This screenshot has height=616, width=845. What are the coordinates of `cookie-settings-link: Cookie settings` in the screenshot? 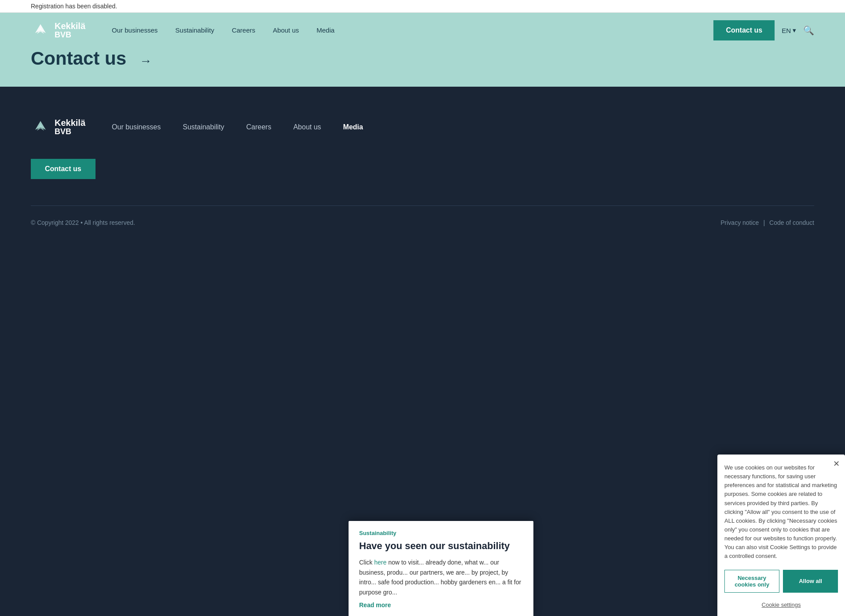 It's located at (782, 605).